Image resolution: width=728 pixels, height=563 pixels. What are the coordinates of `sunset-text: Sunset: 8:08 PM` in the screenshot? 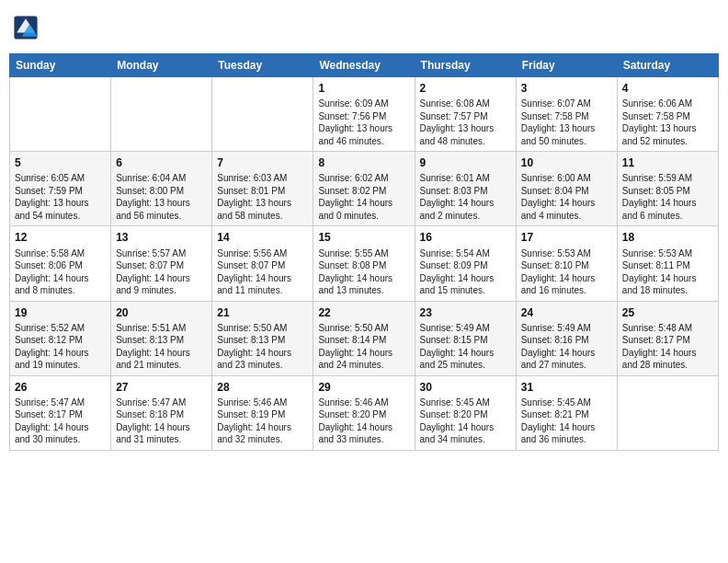 It's located at (364, 266).